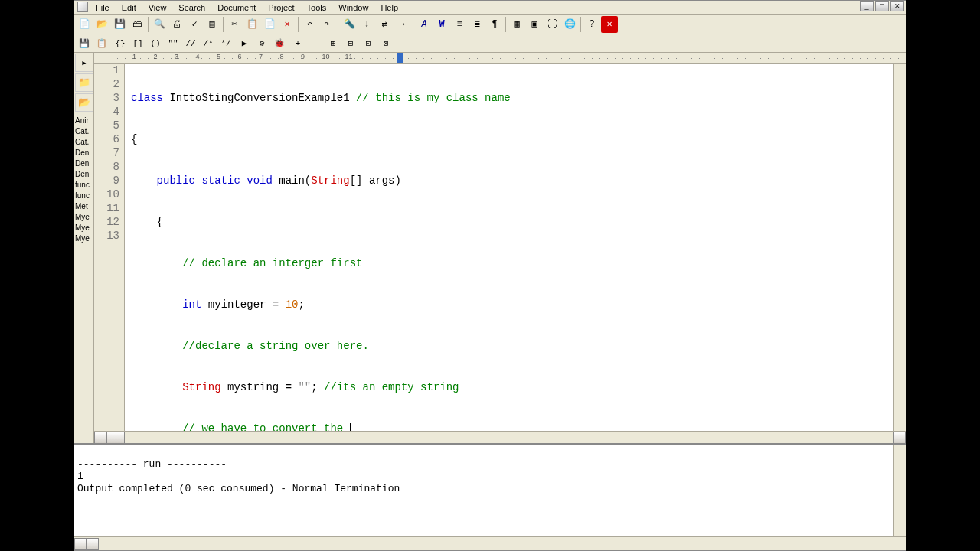 Image resolution: width=980 pixels, height=551 pixels. Describe the element at coordinates (237, 8) in the screenshot. I see `menu-document: Document` at that location.